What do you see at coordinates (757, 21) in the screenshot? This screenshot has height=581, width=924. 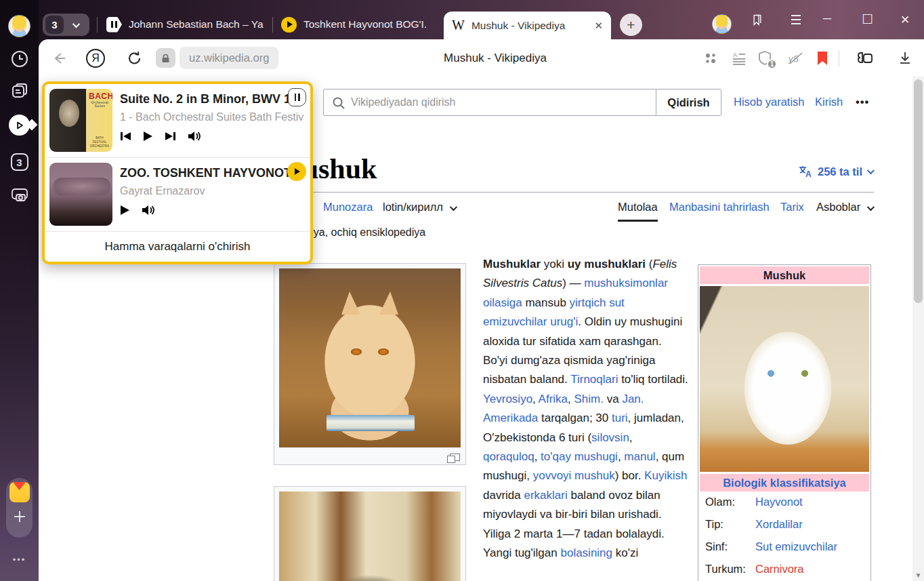 I see `flag-notifications-icon` at bounding box center [757, 21].